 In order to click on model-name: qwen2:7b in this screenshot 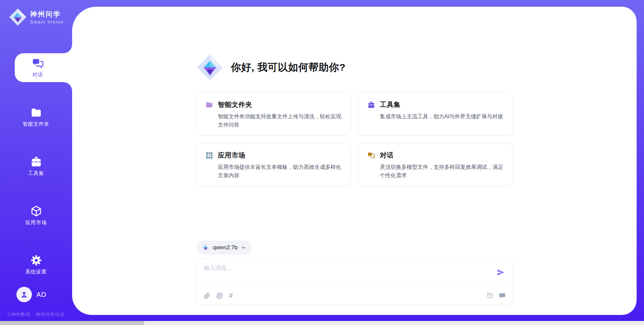, I will do `click(225, 248)`.